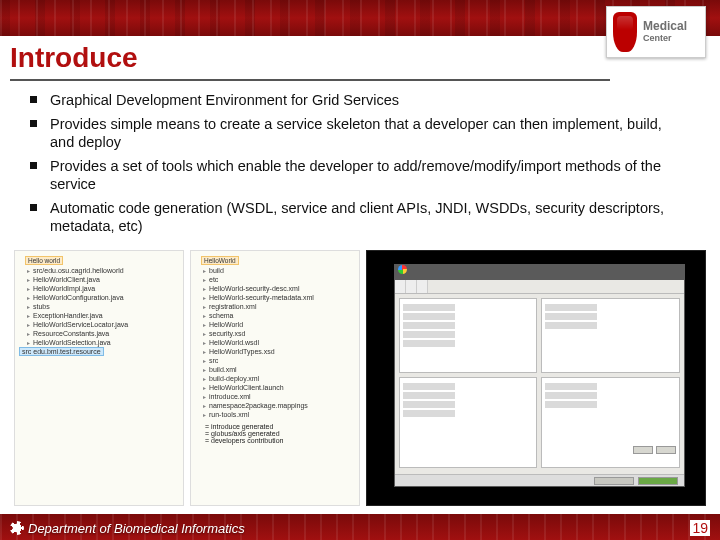 Image resolution: width=720 pixels, height=540 pixels. Describe the element at coordinates (540, 480) in the screenshot. I see `app-statusbar` at that location.